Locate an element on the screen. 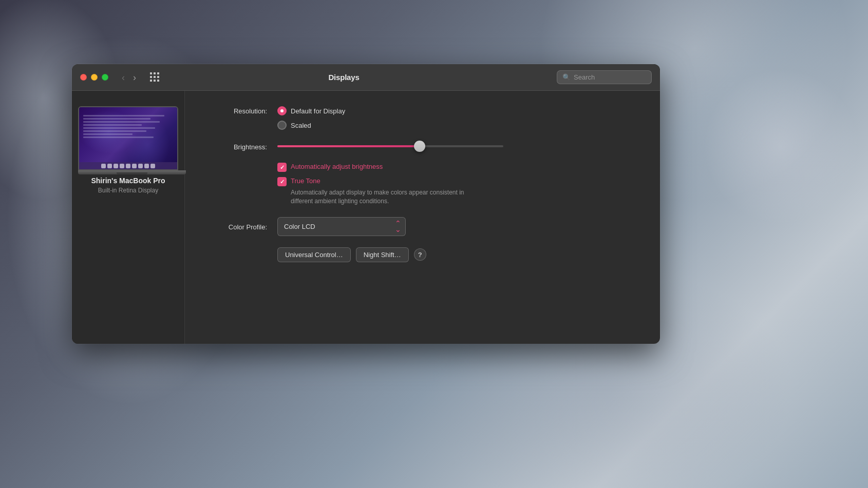 The image size is (868, 488). bottom-buttons: Universal Control… Night Shift… ? is located at coordinates (458, 255).